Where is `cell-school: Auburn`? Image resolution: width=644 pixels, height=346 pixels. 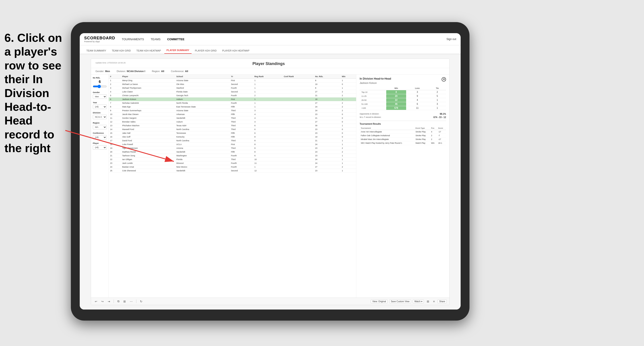
cell-school: Auburn is located at coordinates (202, 122).